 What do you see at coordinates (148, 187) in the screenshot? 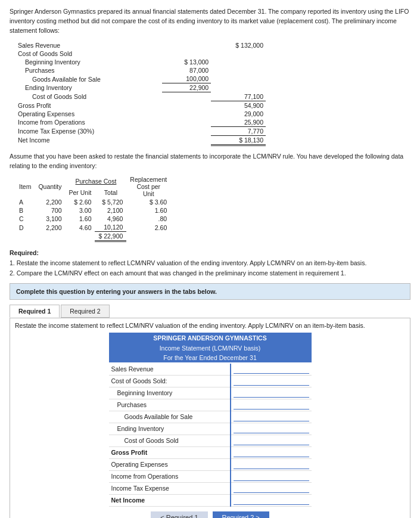
I see `col-replacement: ReplacementCost perUnit` at bounding box center [148, 187].